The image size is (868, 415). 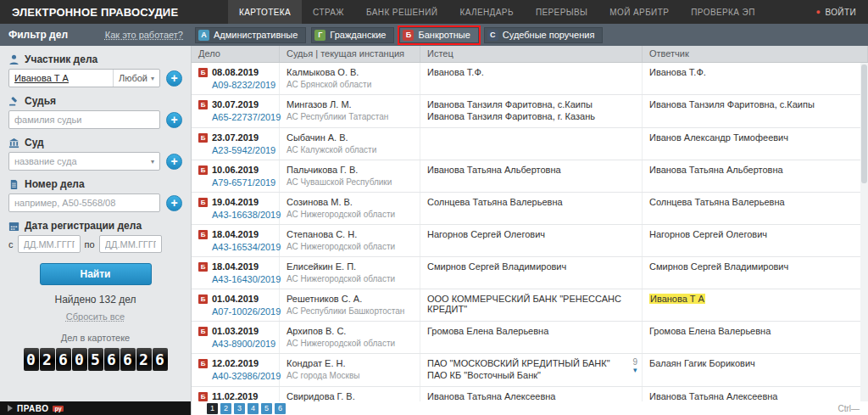 What do you see at coordinates (236, 394) in the screenshot?
I see `case-cell: Б11.02.2019А43-…/2019` at bounding box center [236, 394].